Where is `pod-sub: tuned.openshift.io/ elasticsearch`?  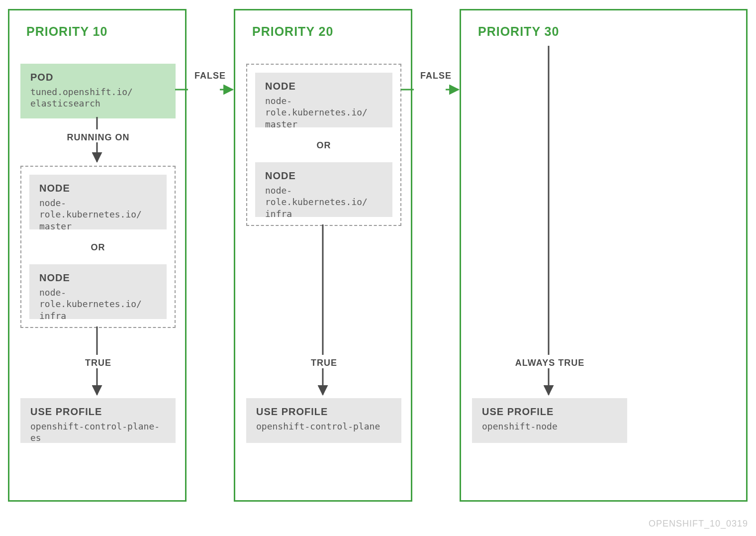
pod-sub: tuned.openshift.io/ elasticsearch is located at coordinates (98, 98).